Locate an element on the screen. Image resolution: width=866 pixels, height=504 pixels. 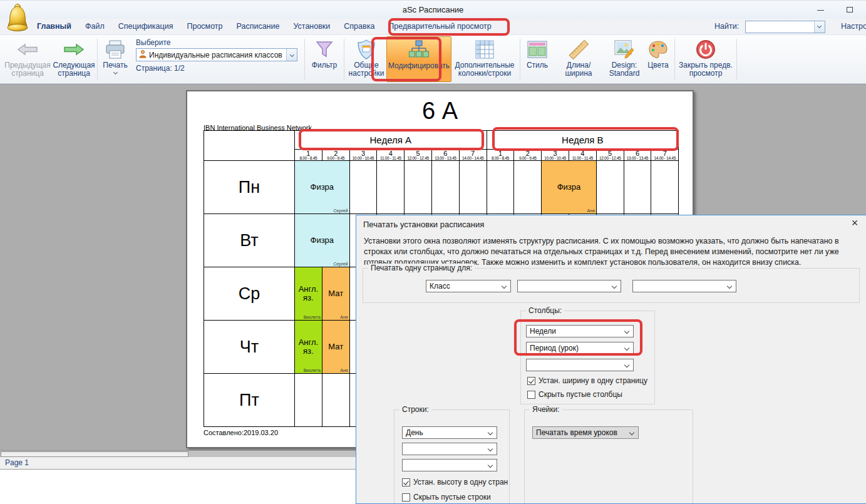
design-button: Design: Standard is located at coordinates (624, 59).